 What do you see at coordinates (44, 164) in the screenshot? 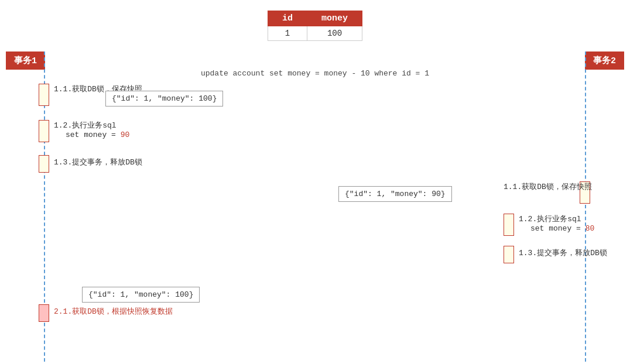
I see `tx1-step3-block` at bounding box center [44, 164].